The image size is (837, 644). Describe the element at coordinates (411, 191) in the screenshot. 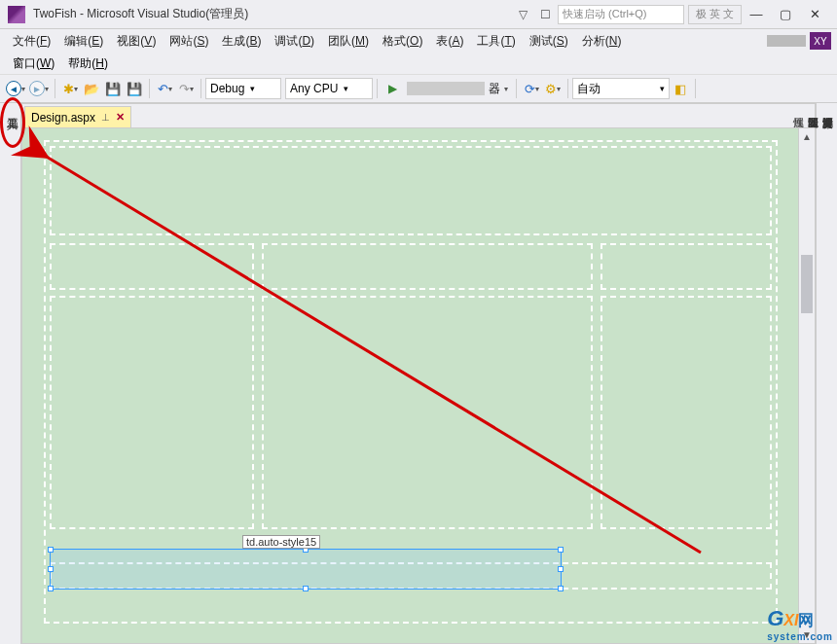

I see `table-row` at that location.